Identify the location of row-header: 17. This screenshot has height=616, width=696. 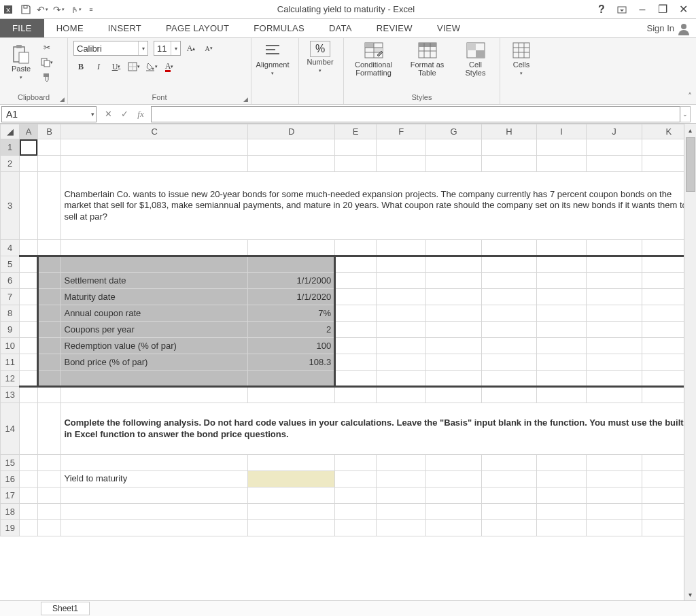
(10, 496).